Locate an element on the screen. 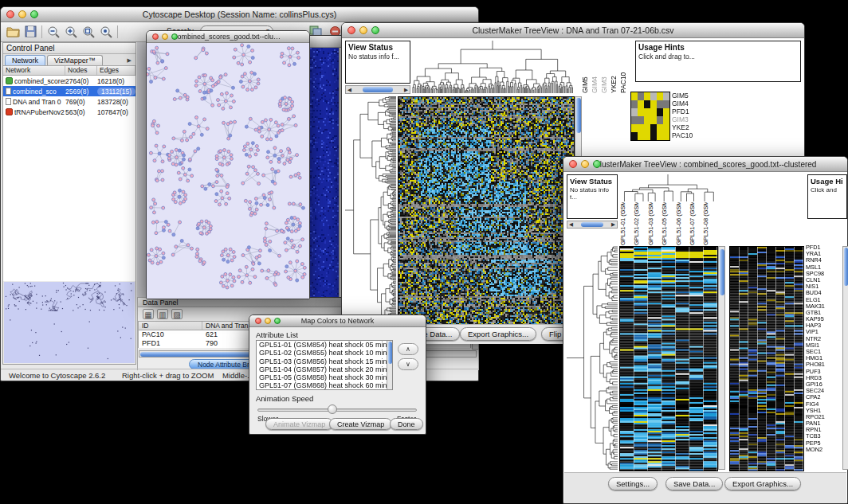 Image resolution: width=848 pixels, height=504 pixels. treeview-button: Save Data... is located at coordinates (694, 484).